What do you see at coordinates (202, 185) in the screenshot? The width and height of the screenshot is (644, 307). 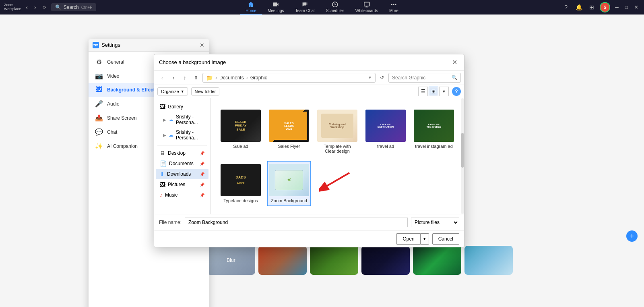 I see `pictures-pin-icon: 📌` at bounding box center [202, 185].